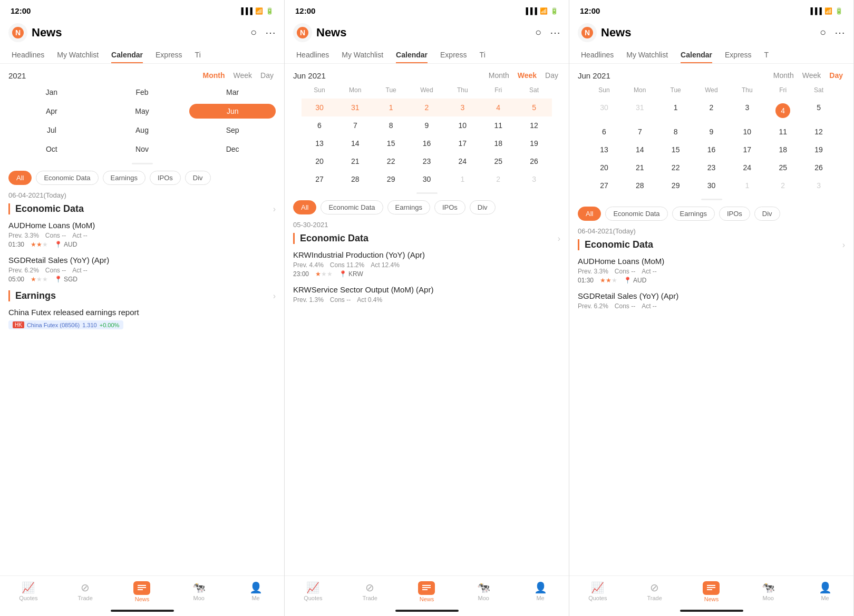 The height and width of the screenshot is (616, 854). What do you see at coordinates (355, 179) in the screenshot?
I see `cal-28: 28` at bounding box center [355, 179].